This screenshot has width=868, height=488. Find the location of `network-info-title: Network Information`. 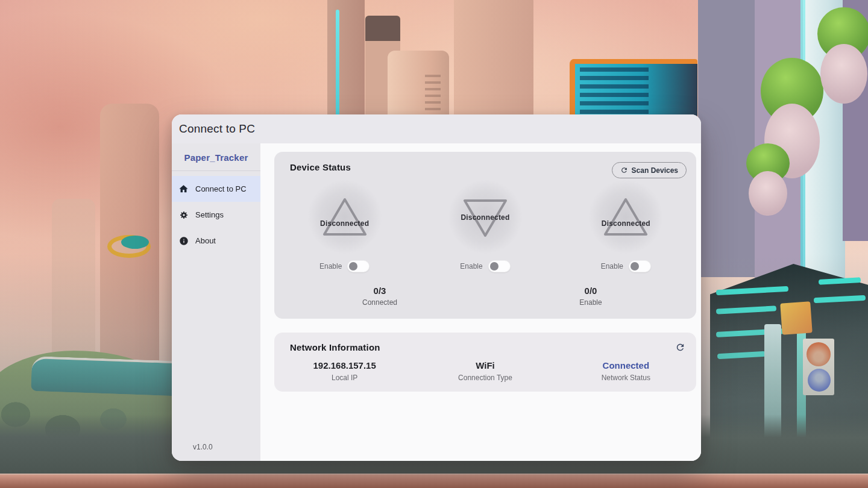

network-info-title: Network Information is located at coordinates (335, 347).